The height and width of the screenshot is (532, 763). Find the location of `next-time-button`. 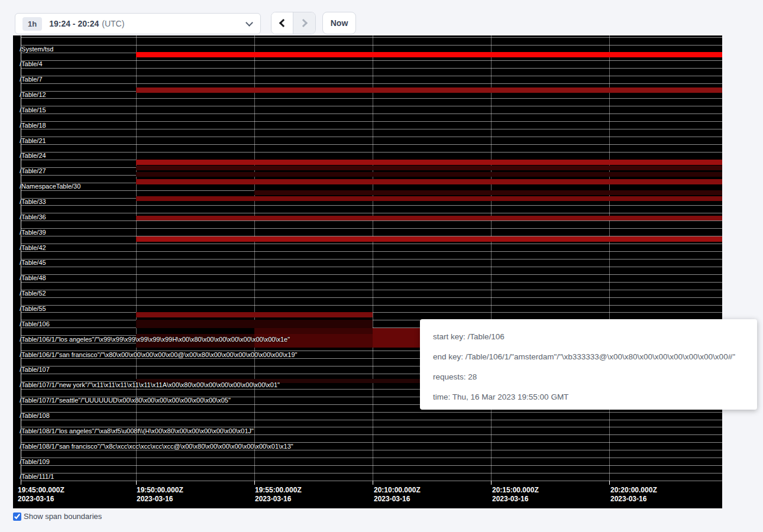

next-time-button is located at coordinates (304, 23).